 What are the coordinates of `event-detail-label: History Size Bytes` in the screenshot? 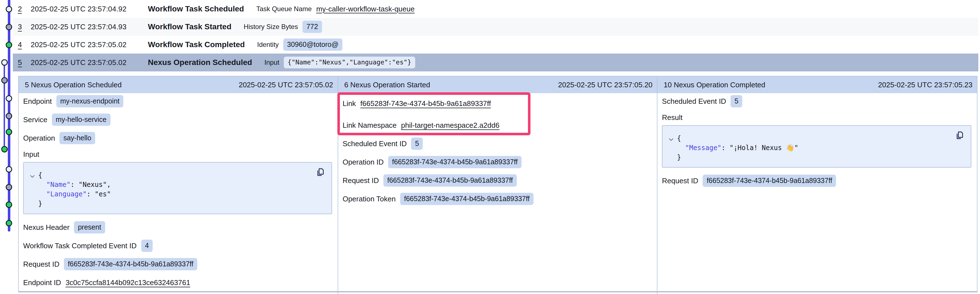 It's located at (271, 27).